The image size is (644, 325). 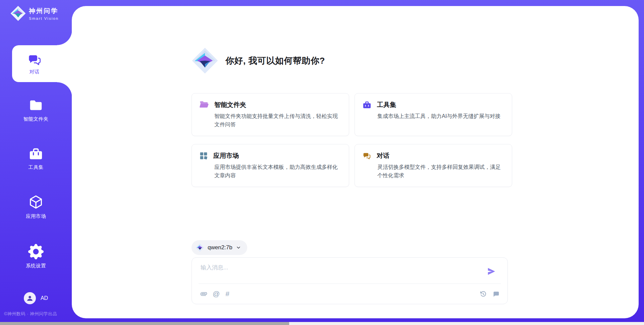 I want to click on paperclip-icon, so click(x=204, y=294).